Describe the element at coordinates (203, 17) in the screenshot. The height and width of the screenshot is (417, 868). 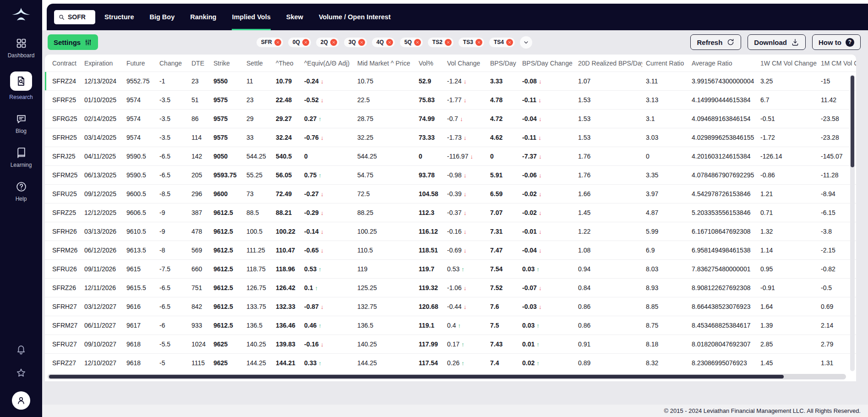
I see `tab-ranking: Ranking` at that location.